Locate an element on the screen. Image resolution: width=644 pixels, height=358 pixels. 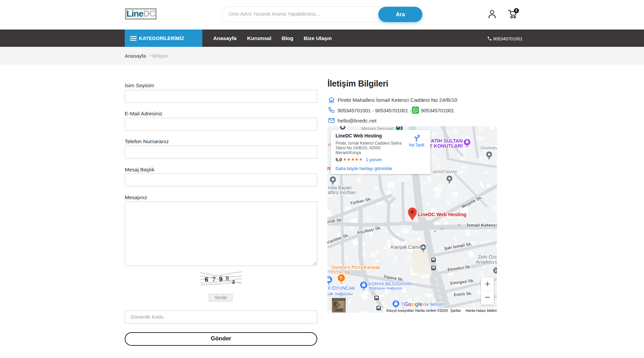
svg-text: e is located at coordinates (421, 304).